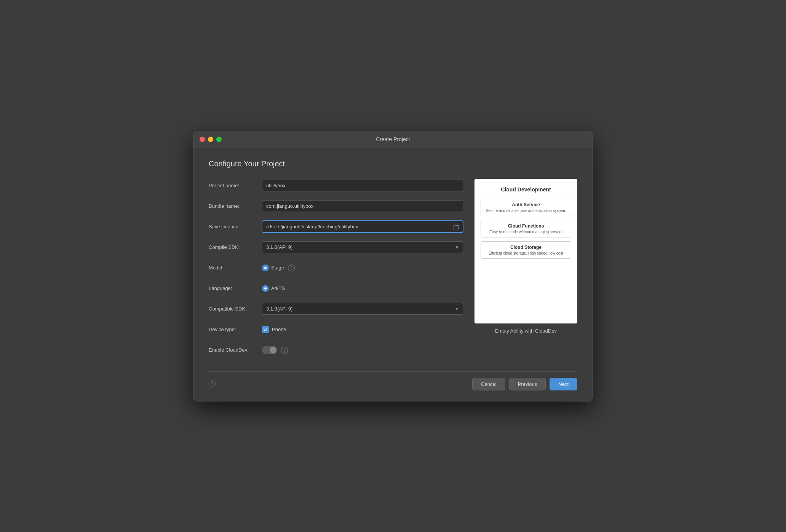 The width and height of the screenshot is (786, 532). What do you see at coordinates (526, 226) in the screenshot?
I see `cloud-functions-title: Cloud Functions` at bounding box center [526, 226].